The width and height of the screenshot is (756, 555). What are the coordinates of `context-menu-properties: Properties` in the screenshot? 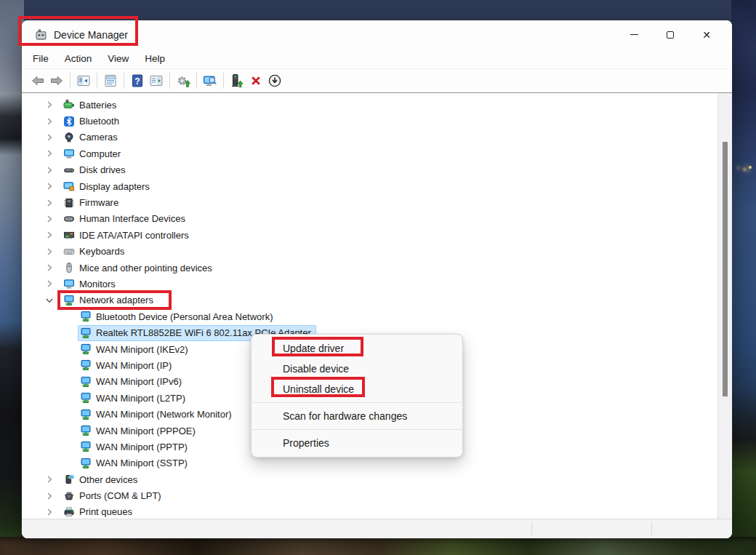 It's located at (357, 443).